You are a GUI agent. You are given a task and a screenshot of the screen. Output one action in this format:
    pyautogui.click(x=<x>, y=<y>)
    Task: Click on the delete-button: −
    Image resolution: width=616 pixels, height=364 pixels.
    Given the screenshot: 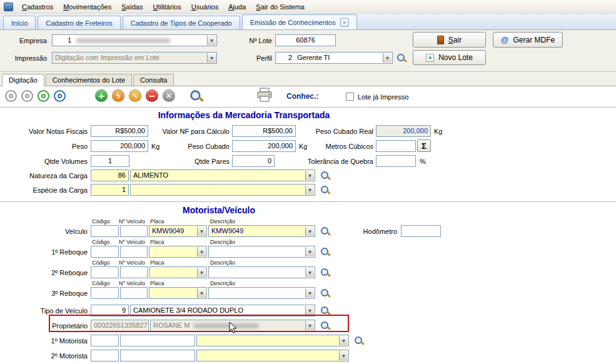 What is the action you would take?
    pyautogui.click(x=152, y=96)
    